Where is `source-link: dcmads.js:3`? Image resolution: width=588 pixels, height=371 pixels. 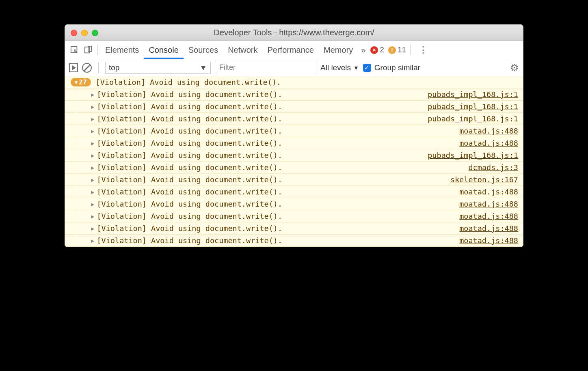
source-link: dcmads.js:3 is located at coordinates (493, 167).